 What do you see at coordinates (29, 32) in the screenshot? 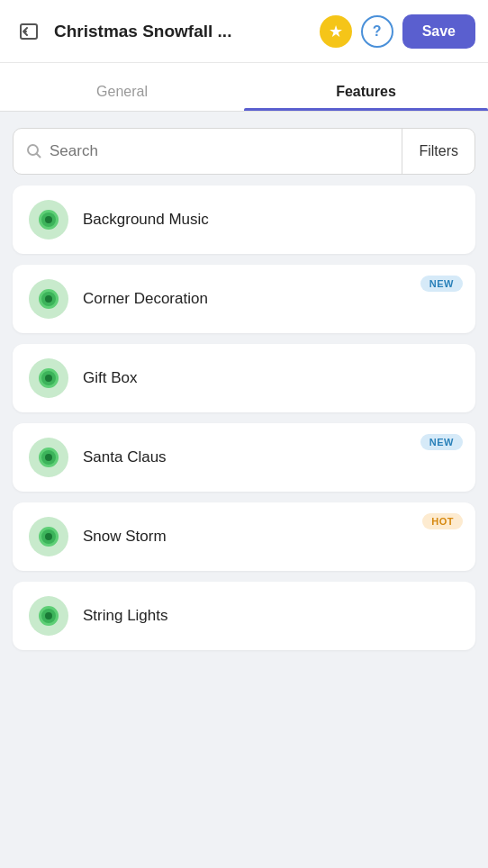
I see `back-icon` at bounding box center [29, 32].